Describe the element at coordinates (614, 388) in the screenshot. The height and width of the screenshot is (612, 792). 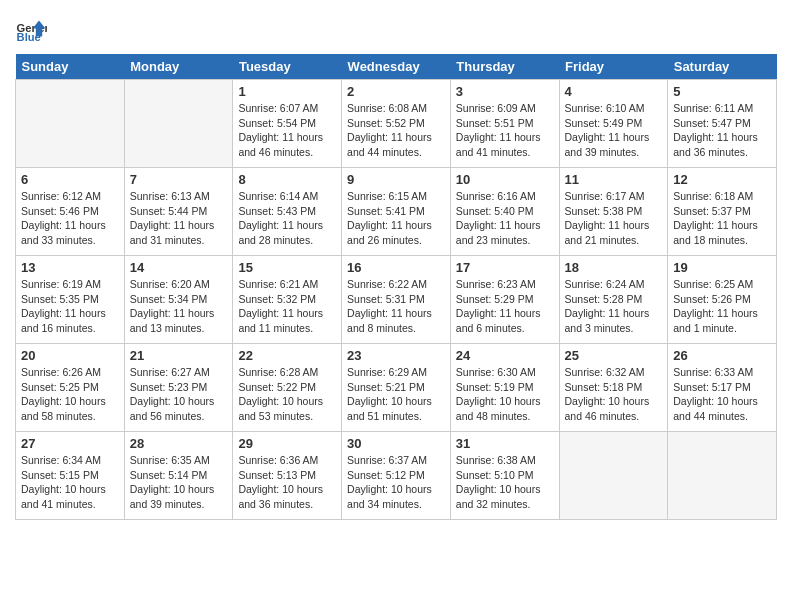
I see `calendar-cell: 25Sunrise: 6:32 AMSunset: 5:18 PMDayligh…` at that location.